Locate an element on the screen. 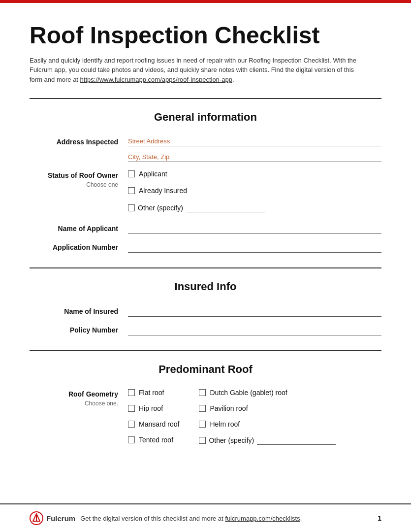  name-applicant-line is located at coordinates (255, 229).